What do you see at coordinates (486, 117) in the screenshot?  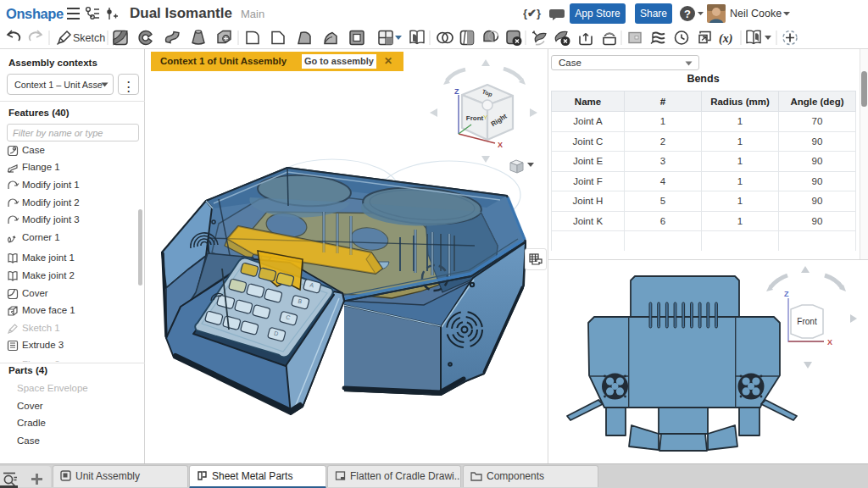 I see `svg-text: Y` at bounding box center [486, 117].